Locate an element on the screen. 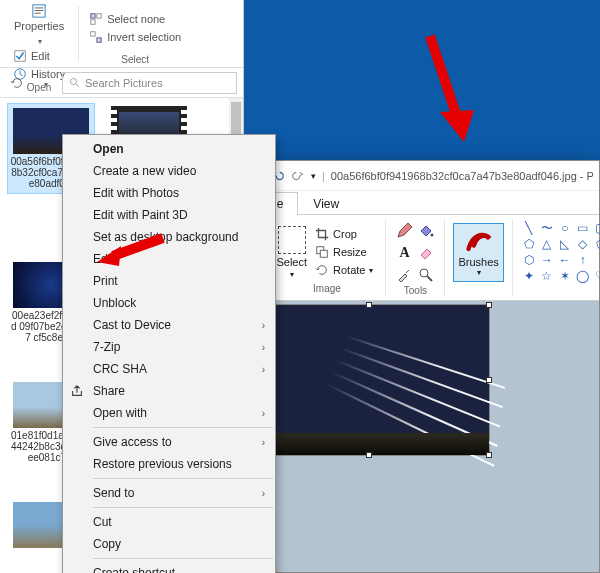 The width and height of the screenshot is (600, 573). text-icon: A is located at coordinates (404, 253).